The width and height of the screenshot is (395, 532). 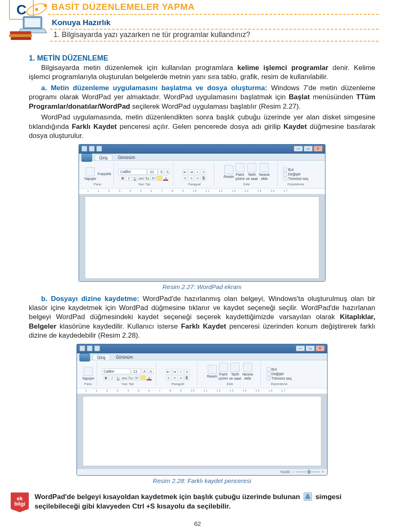 I want to click on preparation-question: 1. Bilgisayarda yazı yazarken ne tür pro…, so click(x=216, y=35).